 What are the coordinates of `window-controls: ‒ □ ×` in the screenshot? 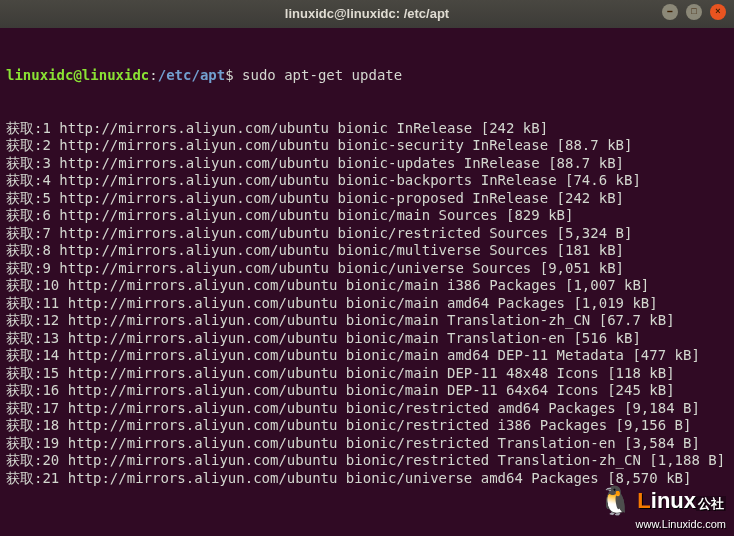 It's located at (694, 12).